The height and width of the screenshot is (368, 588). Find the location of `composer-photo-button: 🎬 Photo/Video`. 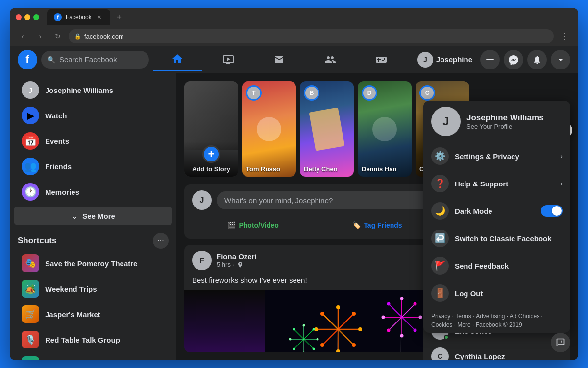

composer-photo-button: 🎬 Photo/Video is located at coordinates (253, 225).